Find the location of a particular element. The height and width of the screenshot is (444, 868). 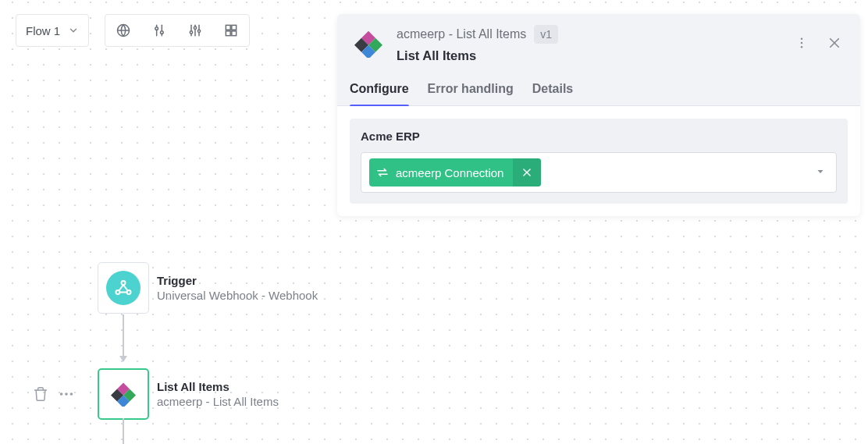

connector-tail is located at coordinates (123, 431).